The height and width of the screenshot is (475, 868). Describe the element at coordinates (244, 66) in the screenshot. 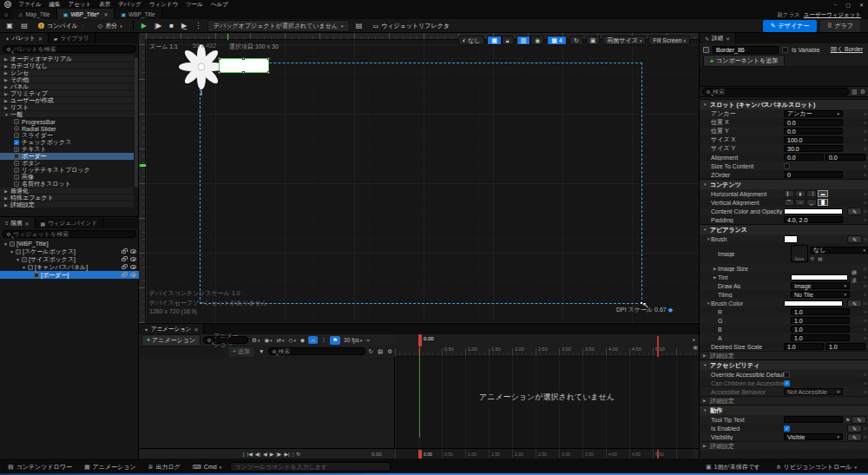

I see `selected-border-widget` at that location.